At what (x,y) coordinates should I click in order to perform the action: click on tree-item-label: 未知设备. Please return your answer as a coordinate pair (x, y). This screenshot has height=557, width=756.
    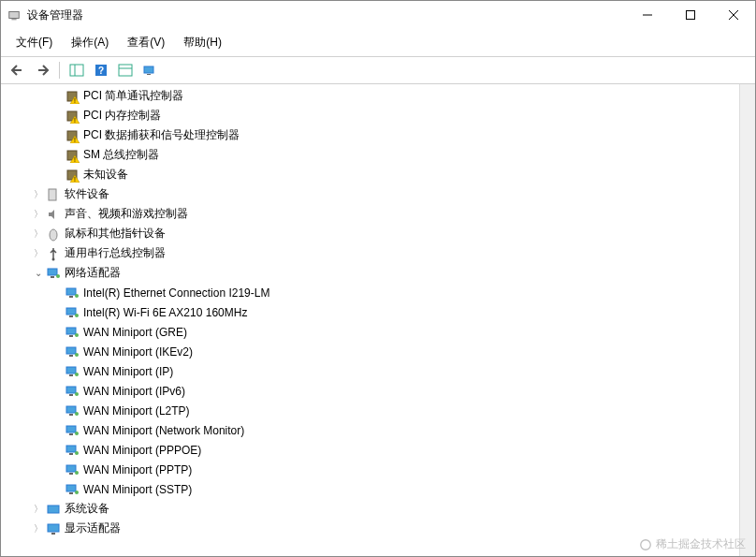
    Looking at the image, I should click on (106, 174).